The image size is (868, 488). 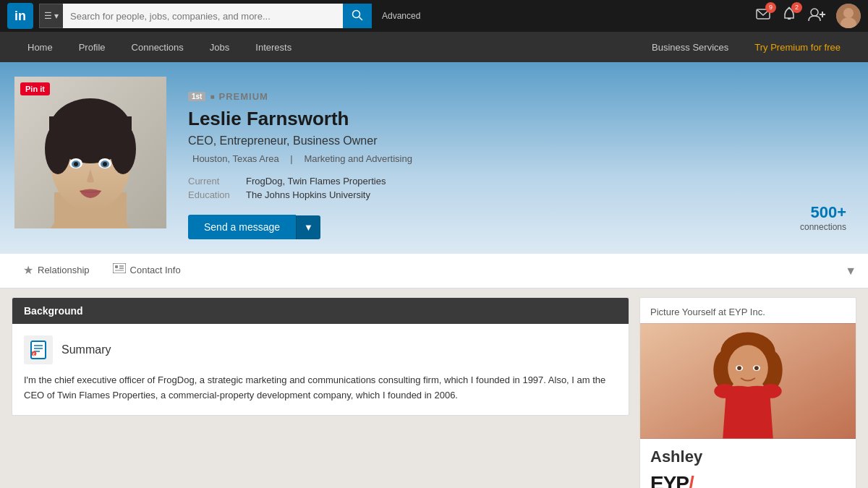 I want to click on search-category-dropdown: ☰ ▾, so click(x=51, y=16).